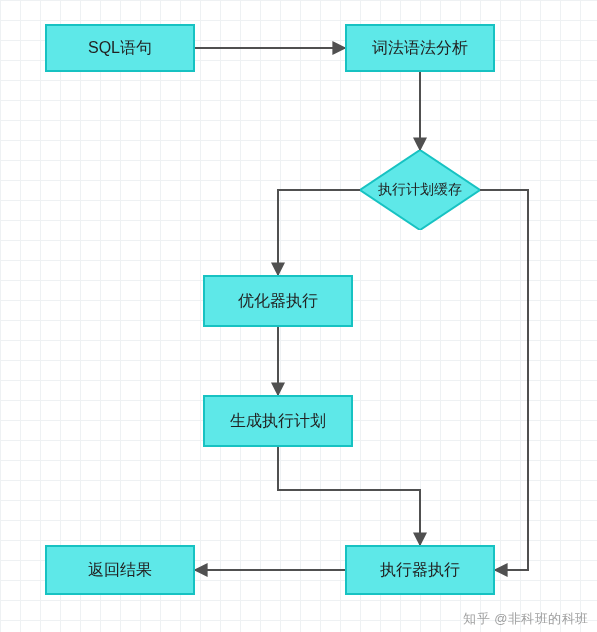 The height and width of the screenshot is (632, 597). What do you see at coordinates (420, 48) in the screenshot?
I see `node-lex-parse: 词法语法分析` at bounding box center [420, 48].